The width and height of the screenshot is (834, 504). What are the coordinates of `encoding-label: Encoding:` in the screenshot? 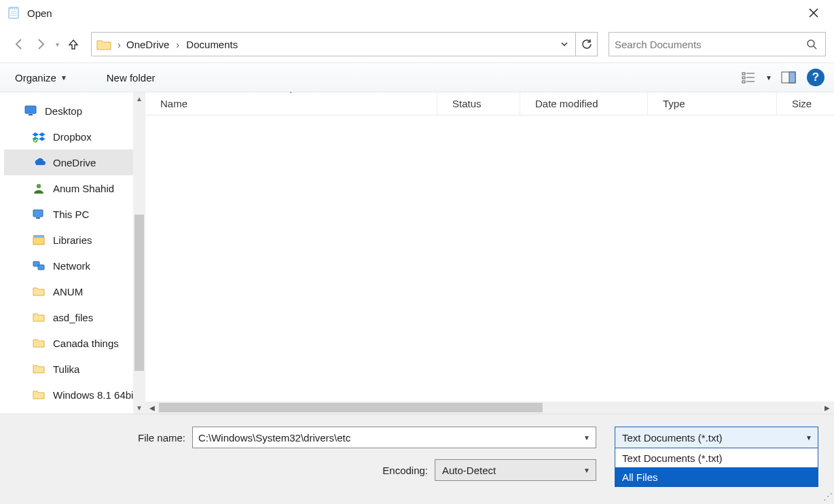 It's located at (217, 470).